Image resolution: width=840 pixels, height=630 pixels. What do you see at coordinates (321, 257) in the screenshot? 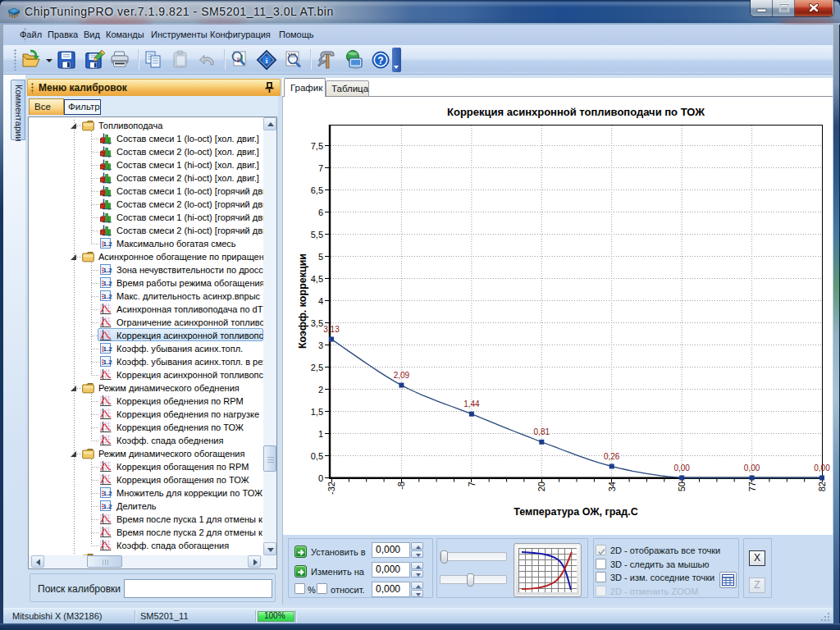
I see `svg-text: 5` at bounding box center [321, 257].